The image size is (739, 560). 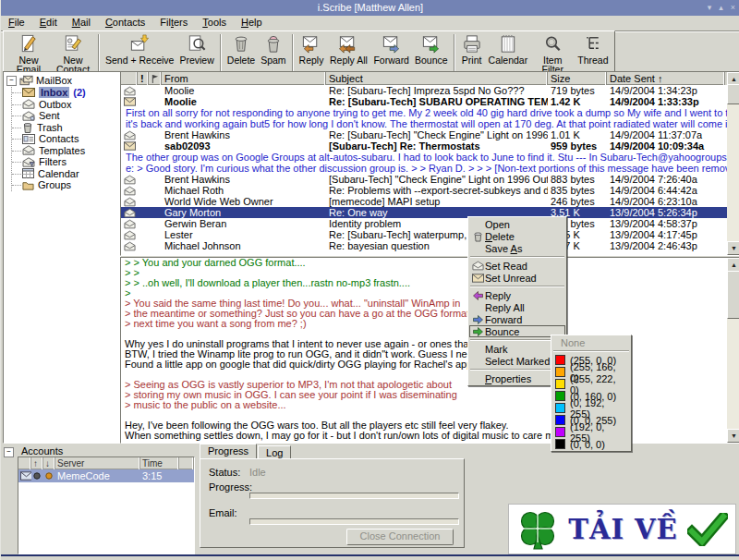 I want to click on new-contact-button: New Contact, so click(x=73, y=54).